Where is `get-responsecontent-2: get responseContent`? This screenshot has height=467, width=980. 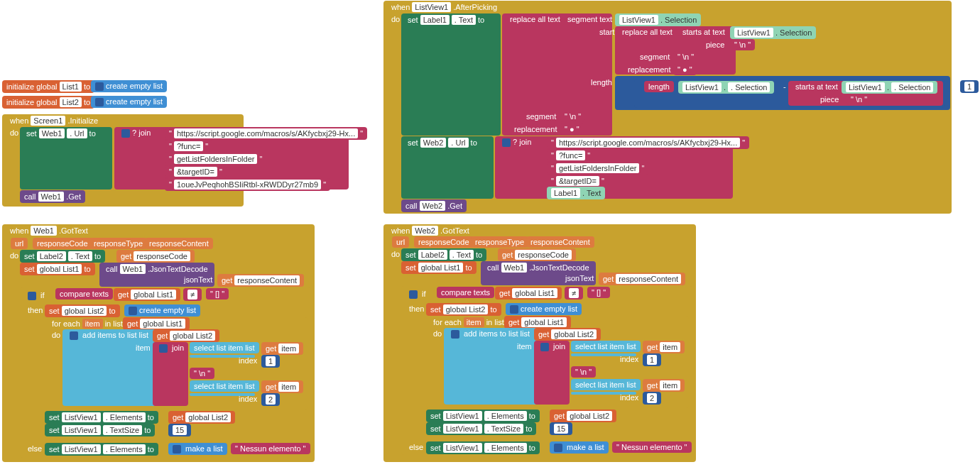 get-responsecontent-2: get responseContent is located at coordinates (642, 279).